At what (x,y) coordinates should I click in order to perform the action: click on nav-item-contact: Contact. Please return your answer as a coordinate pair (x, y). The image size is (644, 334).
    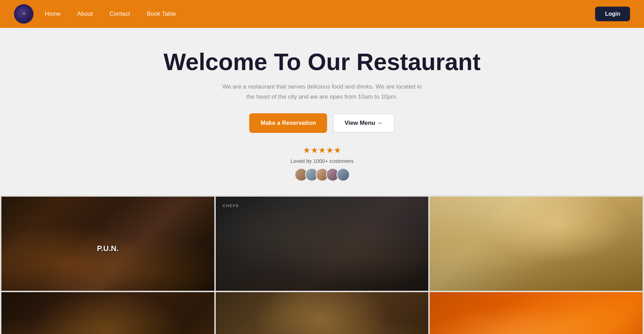
    Looking at the image, I should click on (120, 14).